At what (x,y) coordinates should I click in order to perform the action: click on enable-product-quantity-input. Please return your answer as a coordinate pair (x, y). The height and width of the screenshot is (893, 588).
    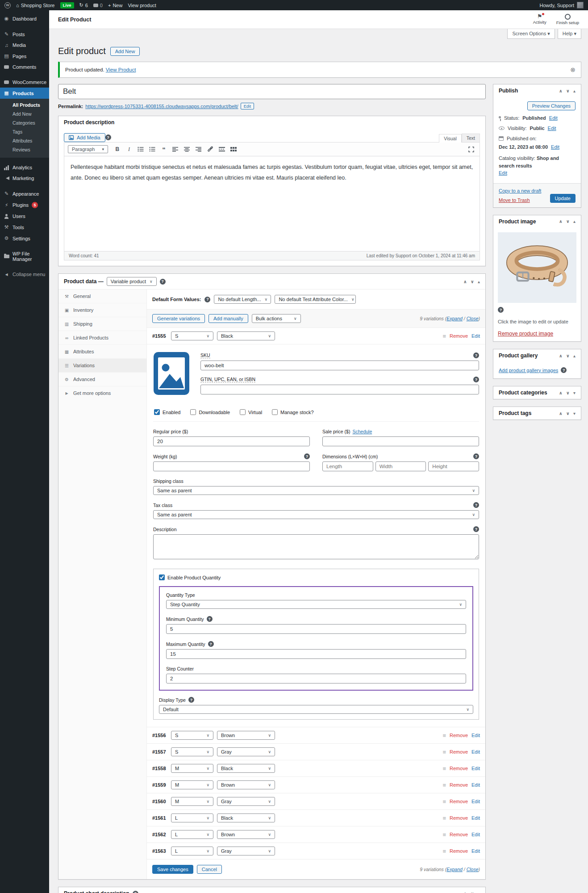
    Looking at the image, I should click on (162, 577).